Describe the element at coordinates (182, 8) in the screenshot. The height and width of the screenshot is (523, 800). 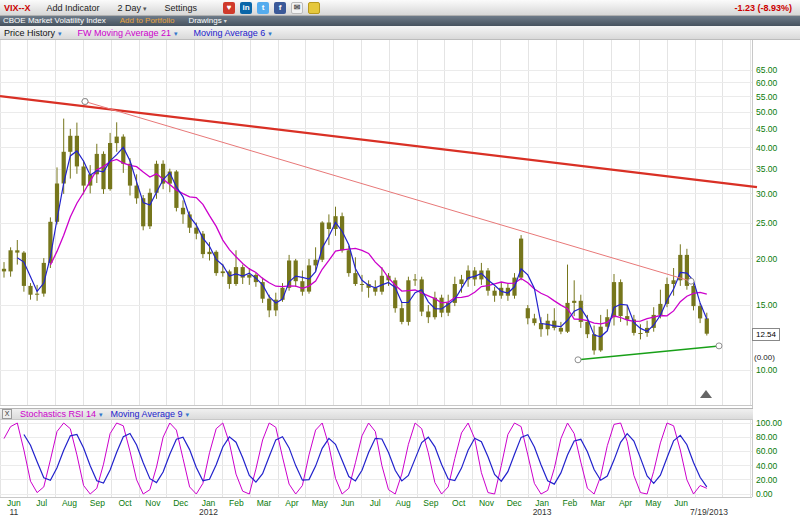
I see `settings-button: Settings` at that location.